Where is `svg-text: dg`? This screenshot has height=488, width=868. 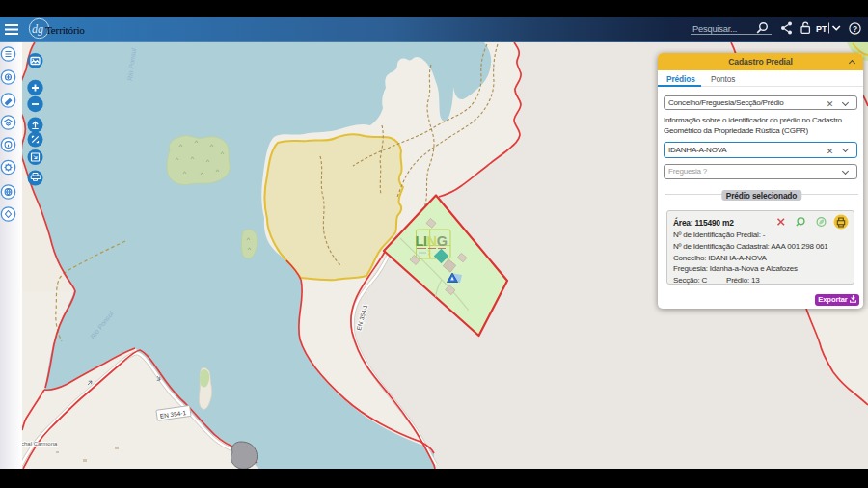 svg-text: dg is located at coordinates (38, 29).